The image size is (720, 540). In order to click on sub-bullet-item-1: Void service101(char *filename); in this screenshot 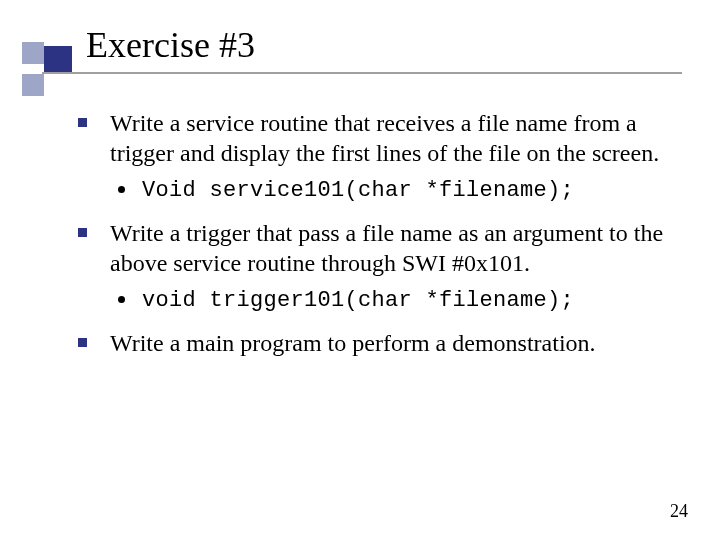, I will do `click(370, 191)`.